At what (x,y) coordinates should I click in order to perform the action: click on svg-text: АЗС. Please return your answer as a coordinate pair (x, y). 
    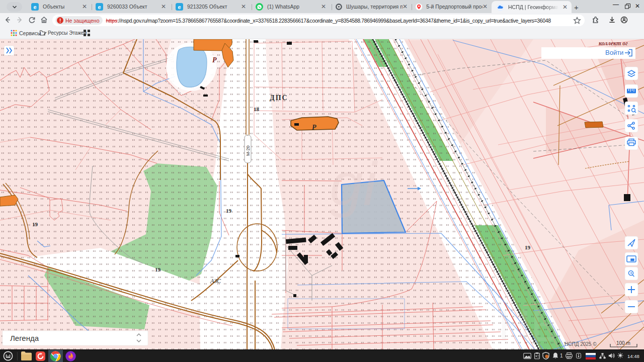
    Looking at the image, I should click on (215, 281).